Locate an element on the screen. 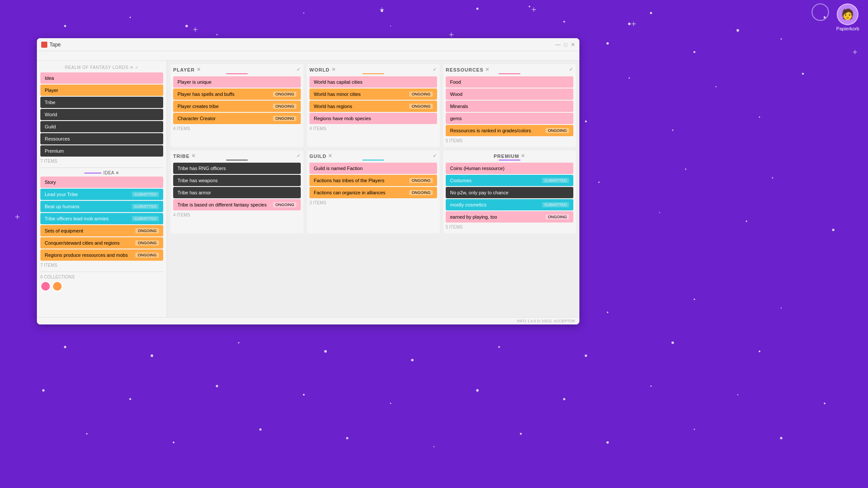 Image resolution: width=868 pixels, height=488 pixels. idea-header: IDEA ✕ is located at coordinates (102, 173).